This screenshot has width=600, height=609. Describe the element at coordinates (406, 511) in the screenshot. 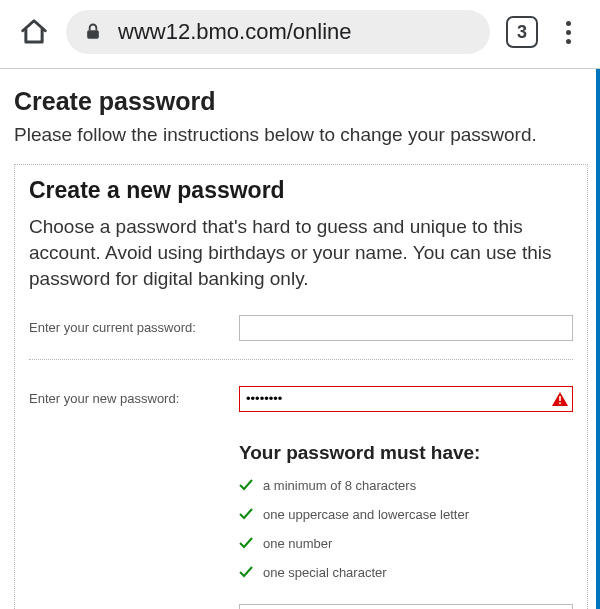

I see `requirements-block: Your password must have: a minimum of 8 …` at that location.